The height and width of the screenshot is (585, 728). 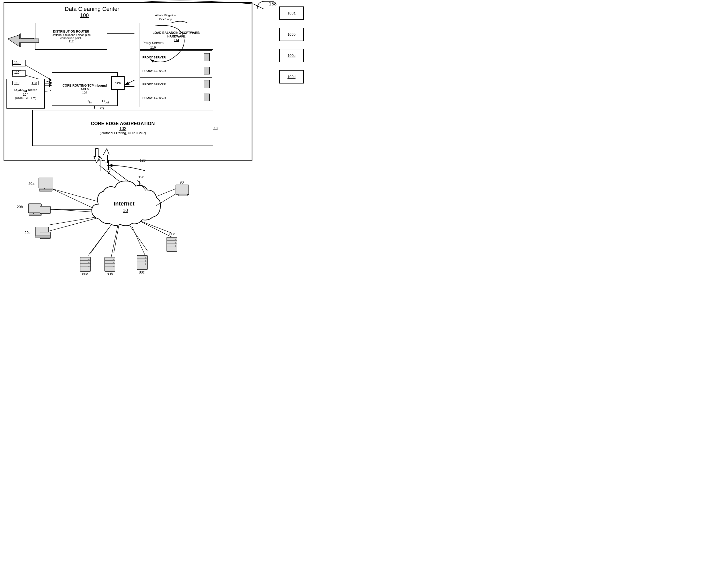 What do you see at coordinates (165, 44) in the screenshot?
I see `attack-mitigation-svg` at bounding box center [165, 44].